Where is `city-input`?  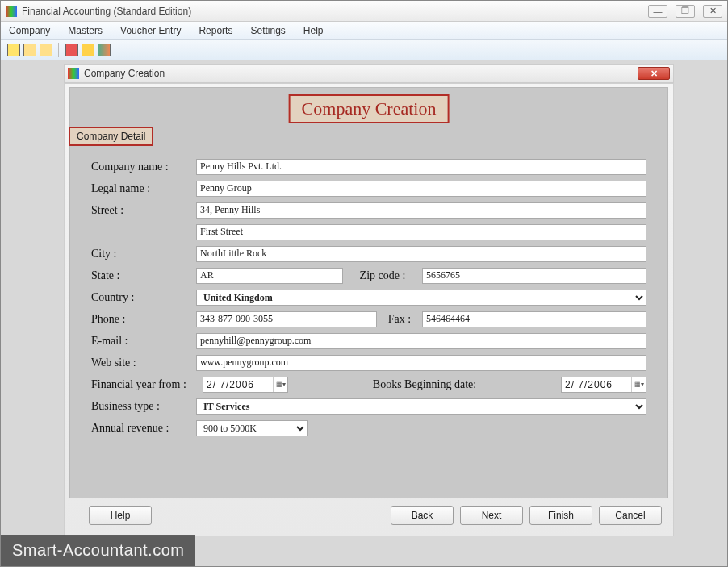 city-input is located at coordinates (421, 254).